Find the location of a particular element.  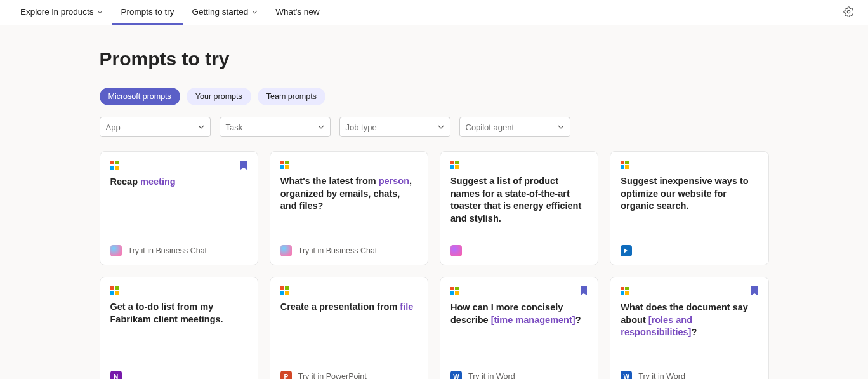

action-label: Try it in PowerPoint is located at coordinates (332, 376).